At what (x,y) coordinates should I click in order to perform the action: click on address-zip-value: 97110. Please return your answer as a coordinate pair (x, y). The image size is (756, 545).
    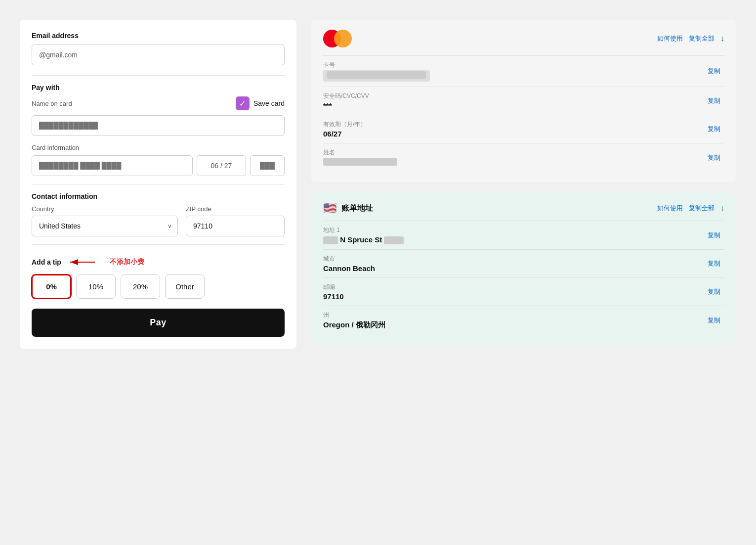
    Looking at the image, I should click on (334, 297).